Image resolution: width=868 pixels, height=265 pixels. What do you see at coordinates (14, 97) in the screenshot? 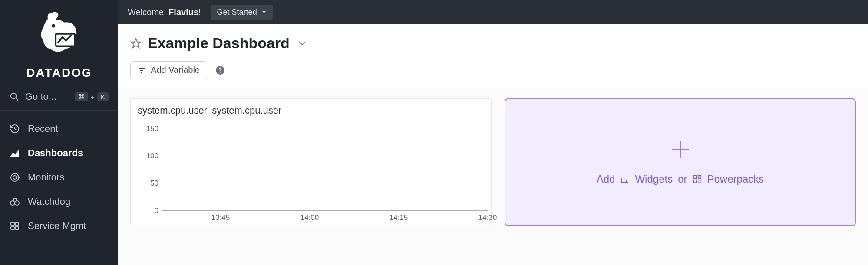
I see `search-icon` at bounding box center [14, 97].